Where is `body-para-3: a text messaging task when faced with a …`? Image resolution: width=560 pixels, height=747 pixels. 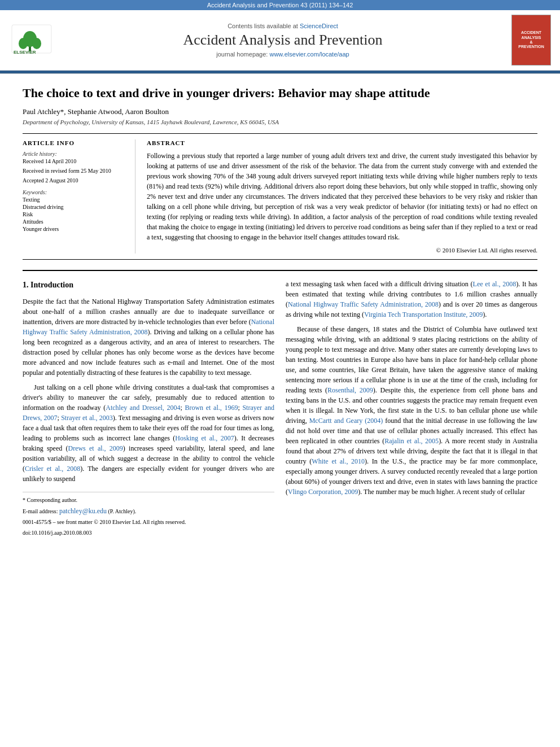 body-para-3: a text messaging task when faced with a … is located at coordinates (412, 299).